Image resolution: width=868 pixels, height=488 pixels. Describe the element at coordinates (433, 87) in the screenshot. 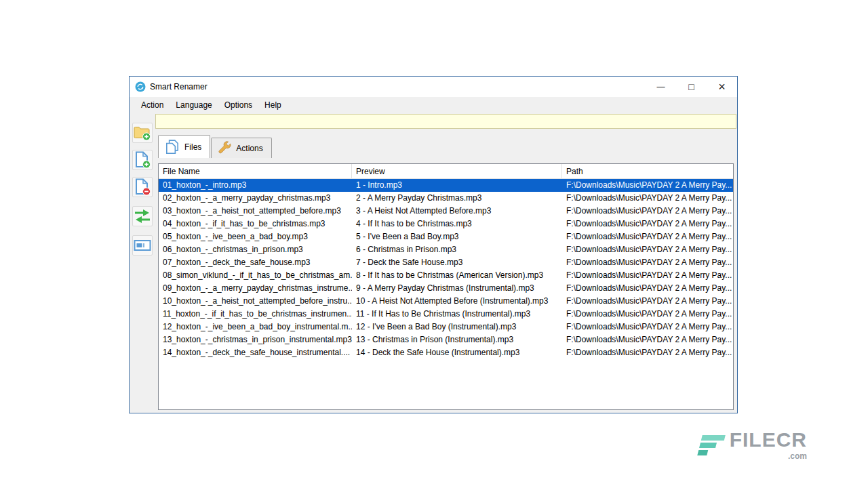

I see `title-bar: Smart Renamer — □ ×` at that location.